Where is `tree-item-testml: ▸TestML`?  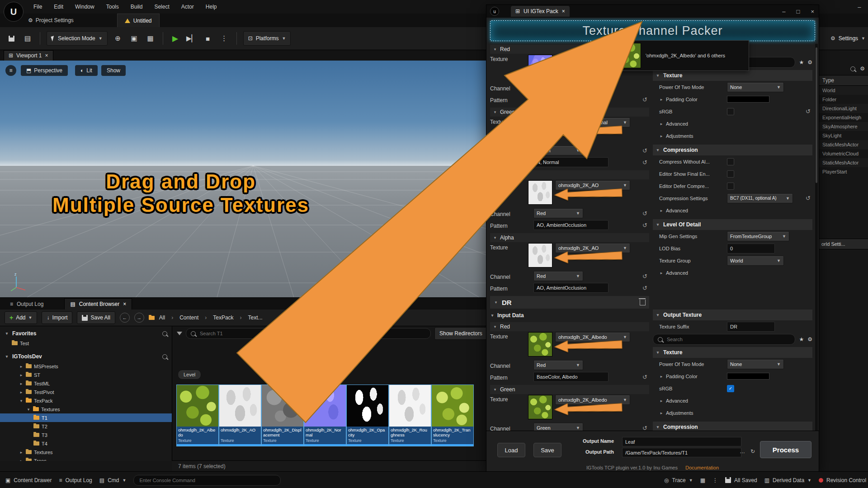 tree-item-testml: ▸TestML is located at coordinates (86, 383).